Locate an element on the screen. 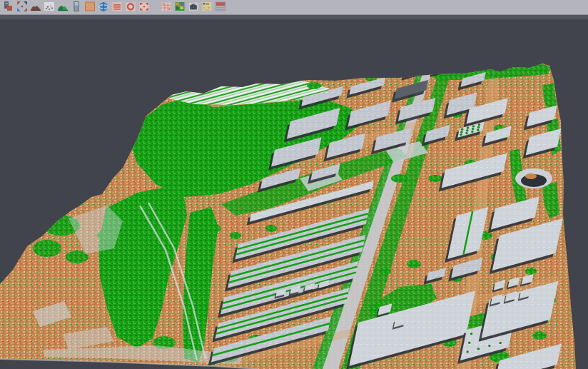 The width and height of the screenshot is (588, 369). red-grid-icon is located at coordinates (166, 7).